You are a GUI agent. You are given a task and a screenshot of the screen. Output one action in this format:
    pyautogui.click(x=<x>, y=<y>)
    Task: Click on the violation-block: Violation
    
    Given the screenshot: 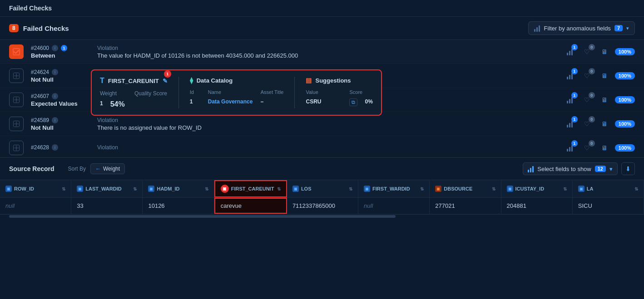 What is the action you would take?
    pyautogui.click(x=108, y=148)
    